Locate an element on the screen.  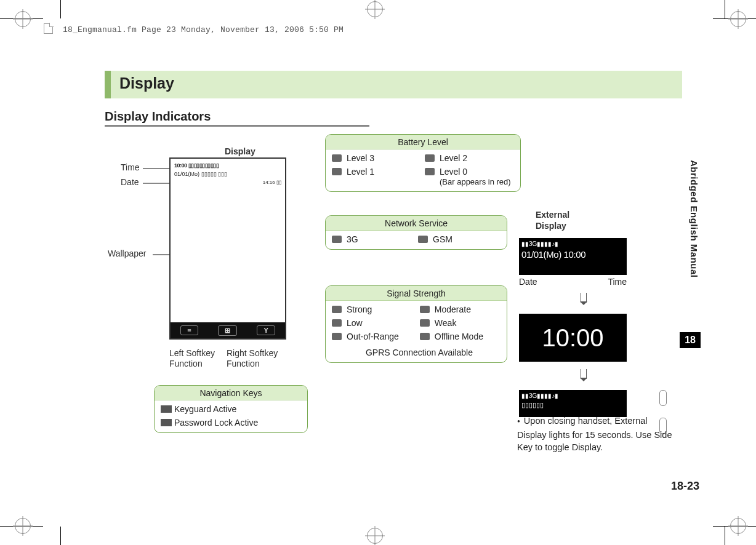
password-lock-label: Password Lock Active is located at coordinates (238, 423).